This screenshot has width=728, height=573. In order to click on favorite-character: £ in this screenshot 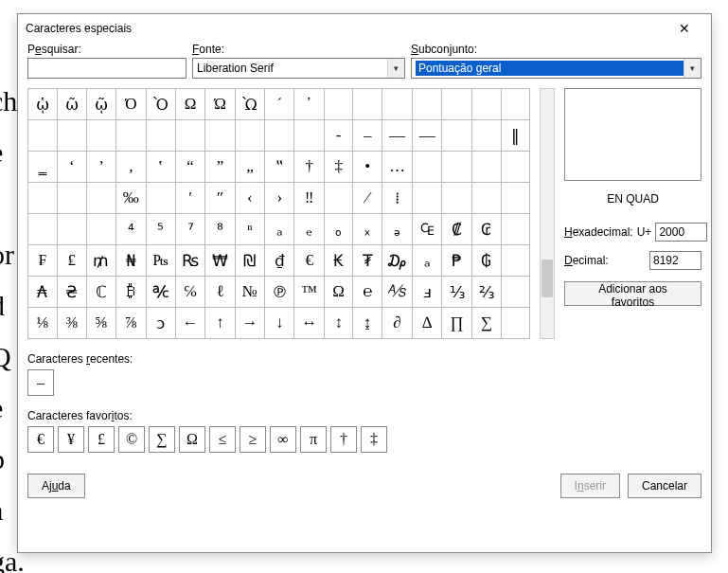, I will do `click(101, 439)`.